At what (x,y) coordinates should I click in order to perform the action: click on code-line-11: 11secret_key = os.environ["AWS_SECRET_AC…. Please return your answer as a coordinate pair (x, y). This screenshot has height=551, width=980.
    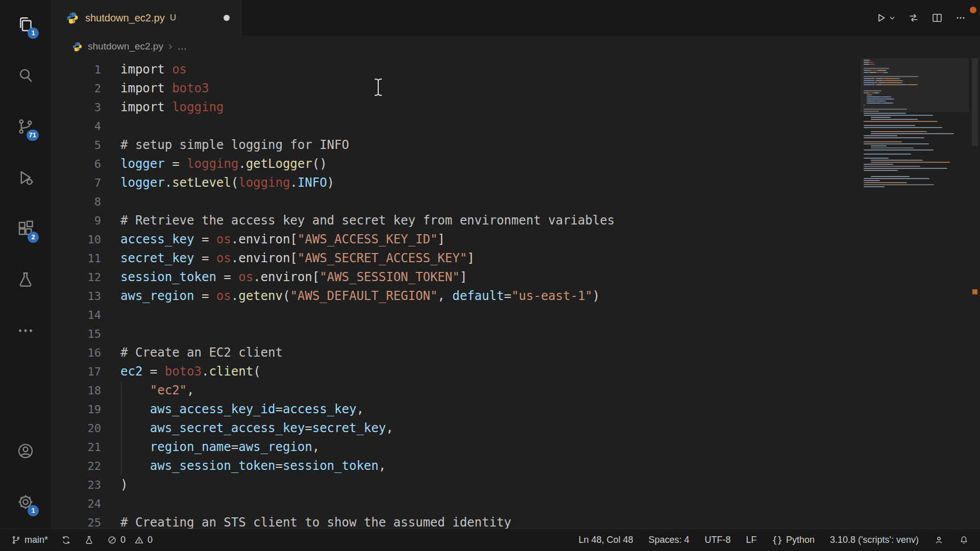
    Looking at the image, I should click on (516, 258).